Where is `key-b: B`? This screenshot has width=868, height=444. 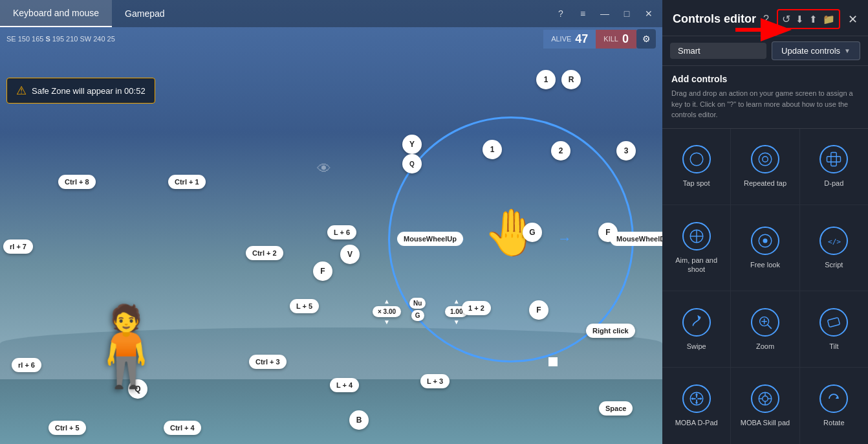 key-b: B is located at coordinates (359, 420).